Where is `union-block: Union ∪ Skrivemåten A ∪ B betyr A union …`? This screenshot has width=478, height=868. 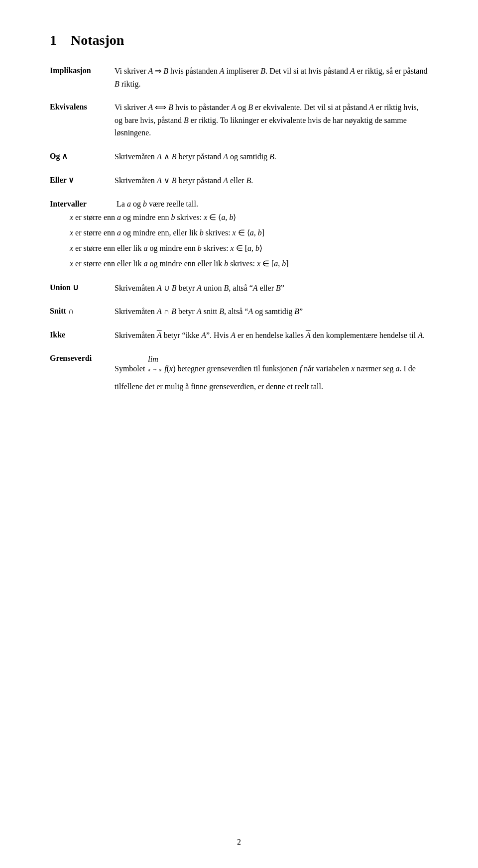 union-block: Union ∪ Skrivemåten A ∪ B betyr A union … is located at coordinates (239, 288).